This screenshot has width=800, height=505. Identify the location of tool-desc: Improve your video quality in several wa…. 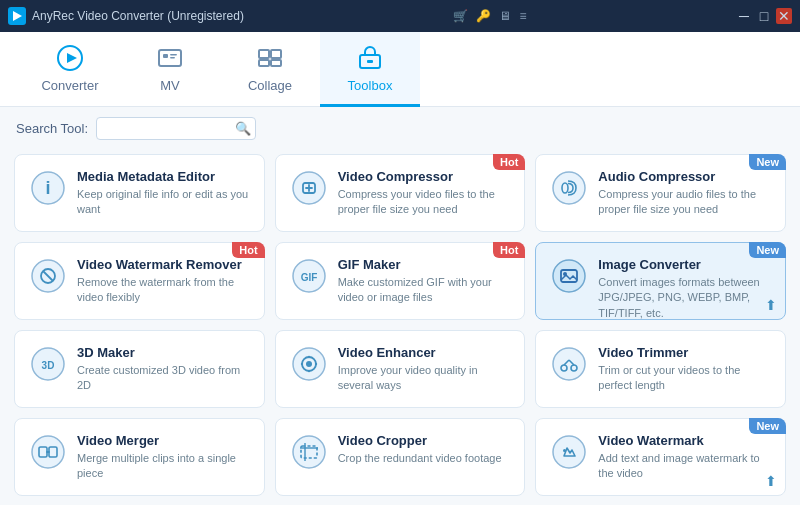
(424, 378).